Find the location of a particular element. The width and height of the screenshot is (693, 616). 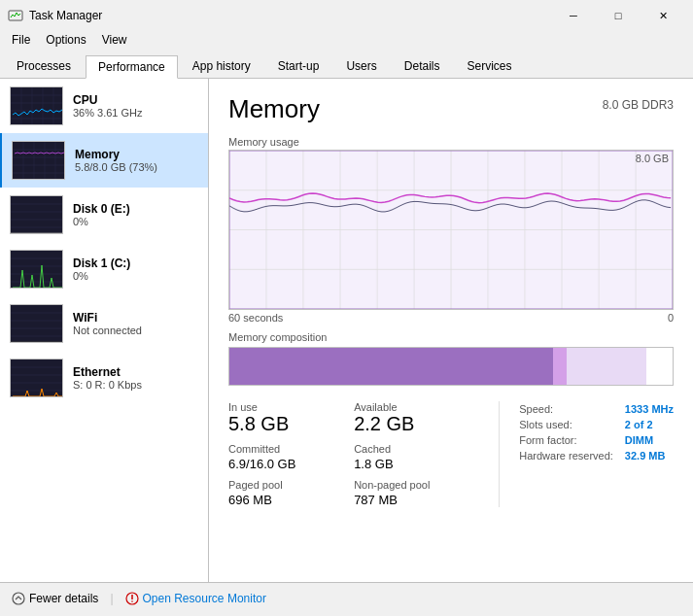

paged-pool-value: 696 MB is located at coordinates (282, 499).